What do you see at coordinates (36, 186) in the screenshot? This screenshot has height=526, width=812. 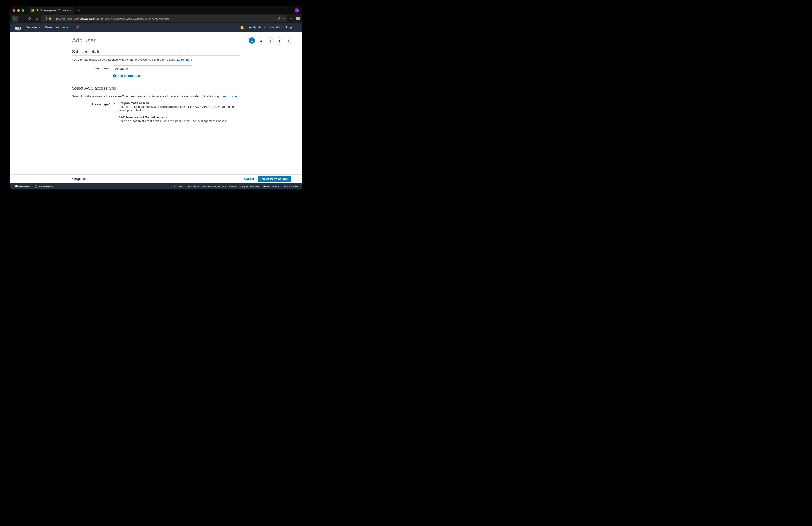 I see `globe-icon: 🌐` at bounding box center [36, 186].